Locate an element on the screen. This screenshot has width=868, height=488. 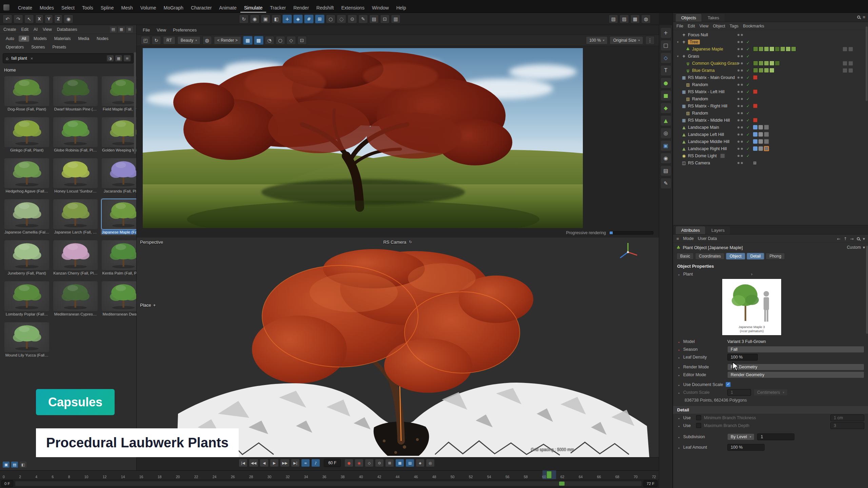
object-label: Grass is located at coordinates (694, 56).